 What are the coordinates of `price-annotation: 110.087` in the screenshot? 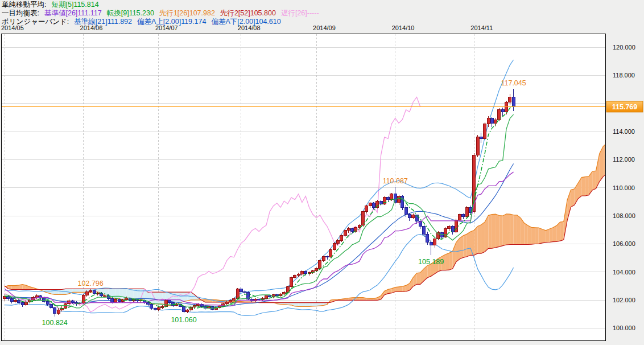 It's located at (395, 181).